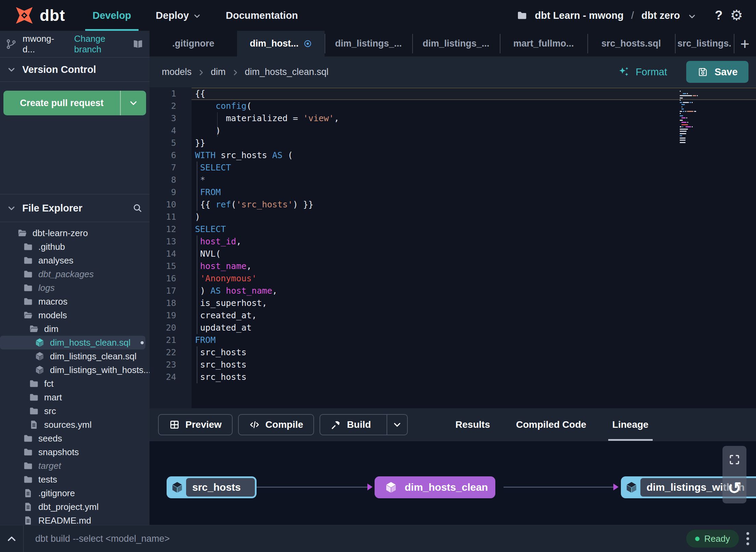 The height and width of the screenshot is (552, 756). I want to click on tree-item-sources.yml: sources.yml, so click(73, 425).